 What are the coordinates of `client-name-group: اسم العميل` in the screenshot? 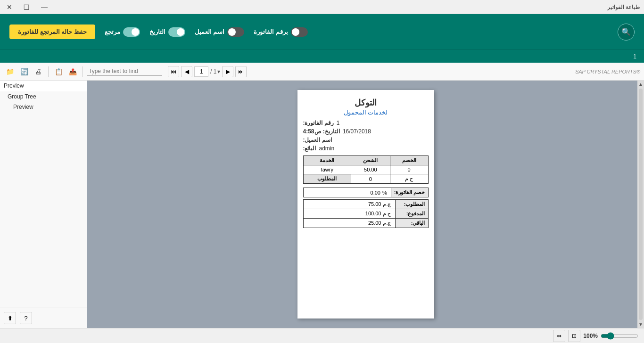 It's located at (220, 32).